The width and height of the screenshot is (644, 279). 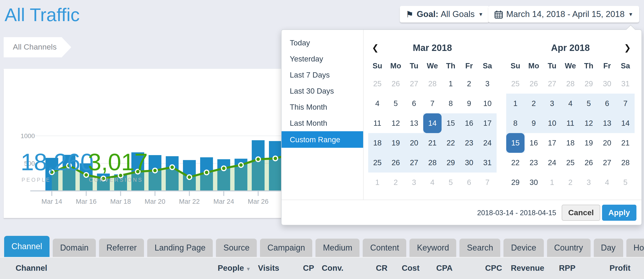 I want to click on tab-country: Country, so click(x=568, y=248).